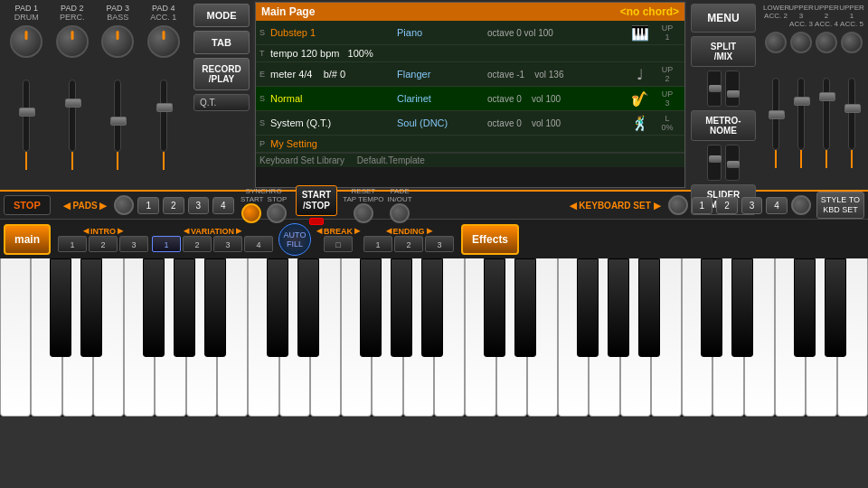 This screenshot has width=868, height=488. Describe the element at coordinates (26, 125) in the screenshot. I see `pad1-slider` at that location.